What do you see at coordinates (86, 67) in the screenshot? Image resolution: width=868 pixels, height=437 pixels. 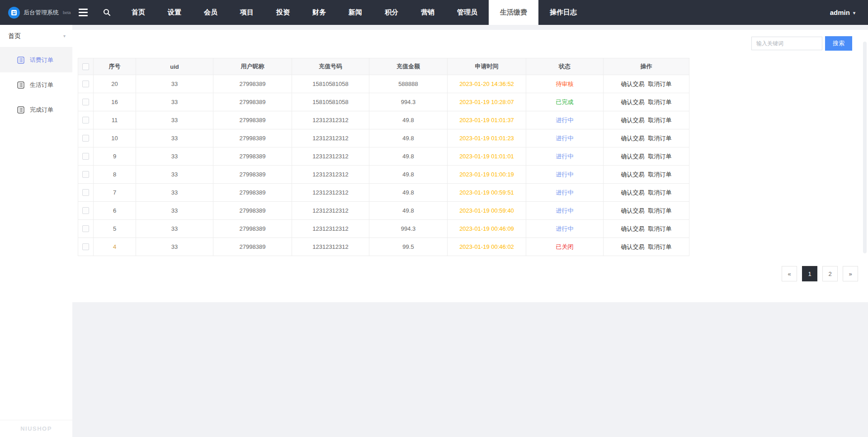 I see `select-all-checkbox` at bounding box center [86, 67].